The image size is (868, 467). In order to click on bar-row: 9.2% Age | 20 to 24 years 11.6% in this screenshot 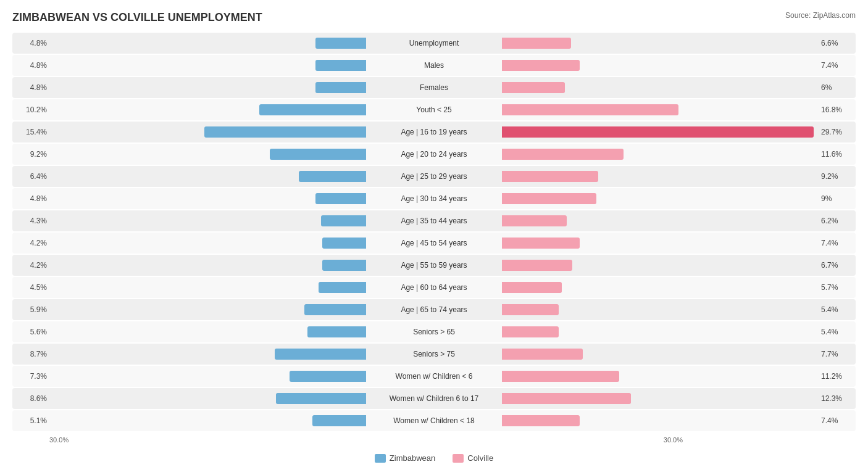, I will do `click(434, 154)`.